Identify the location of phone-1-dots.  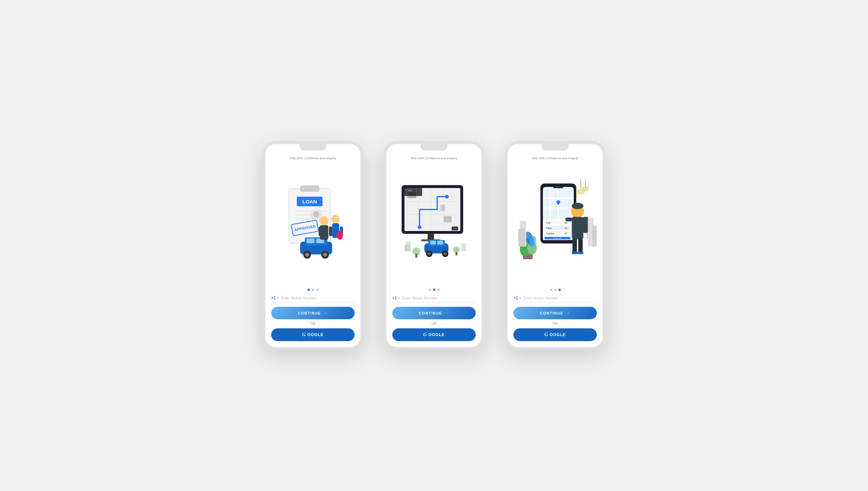
(313, 290).